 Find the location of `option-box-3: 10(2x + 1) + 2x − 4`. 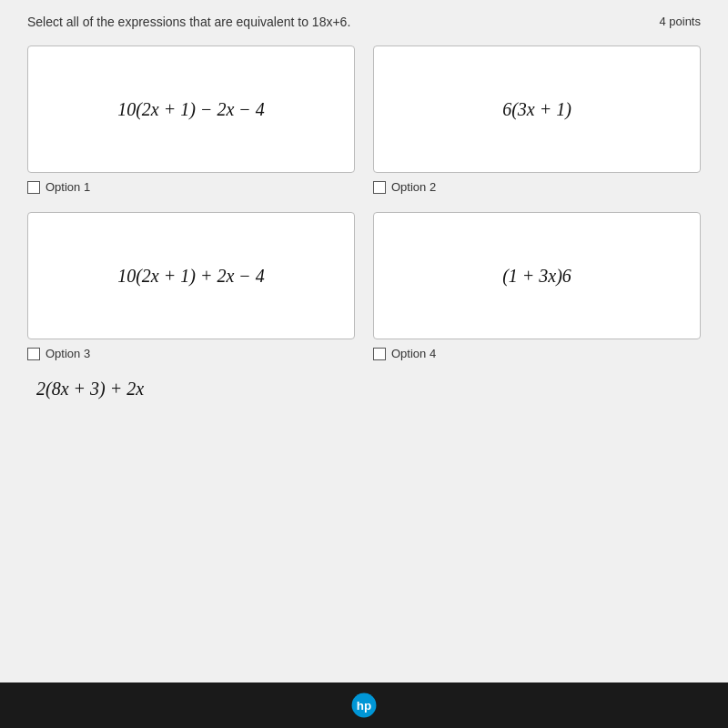

option-box-3: 10(2x + 1) + 2x − 4 is located at coordinates (191, 276).